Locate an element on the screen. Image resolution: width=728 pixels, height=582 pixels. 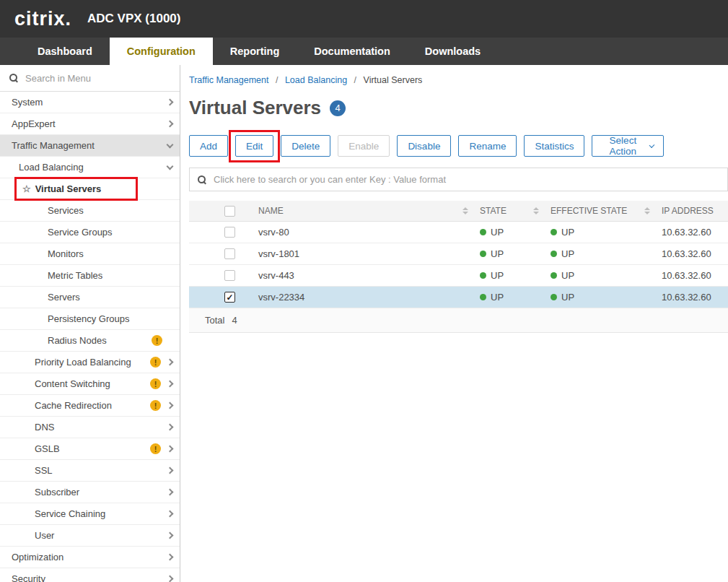
sidebar-item-content-switching: Content Switching ! is located at coordinates (89, 384).